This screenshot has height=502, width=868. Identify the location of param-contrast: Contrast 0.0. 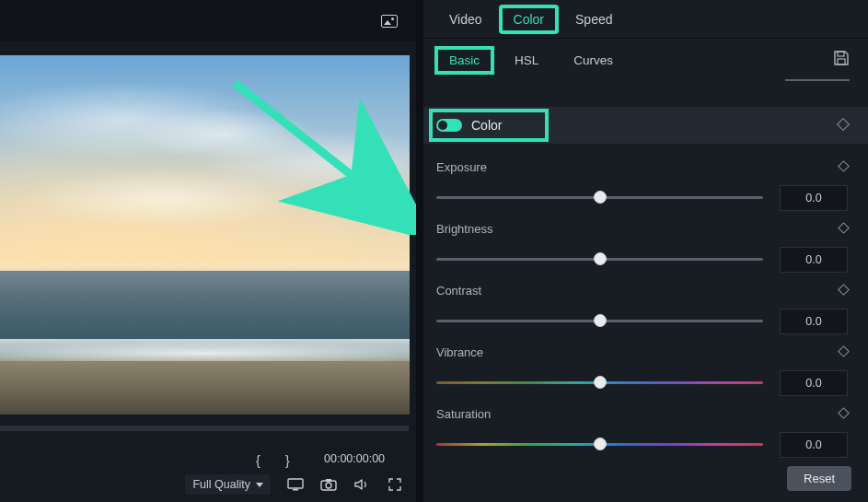
(642, 309).